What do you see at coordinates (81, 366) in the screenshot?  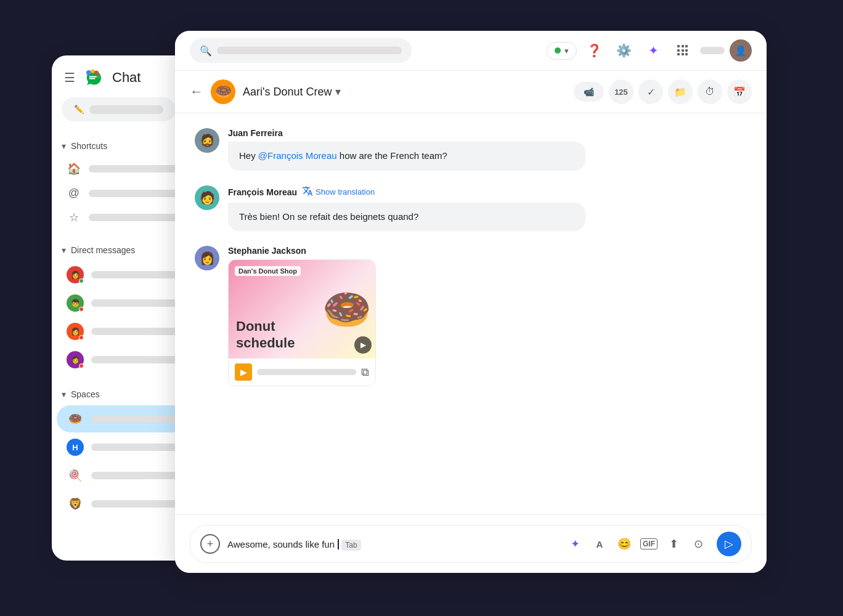 I see `dm-4-status-dot` at bounding box center [81, 366].